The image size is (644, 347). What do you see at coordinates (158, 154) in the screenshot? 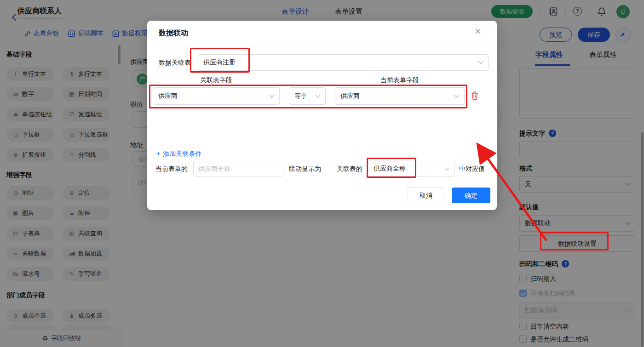
I see `plus-icon: +` at bounding box center [158, 154].